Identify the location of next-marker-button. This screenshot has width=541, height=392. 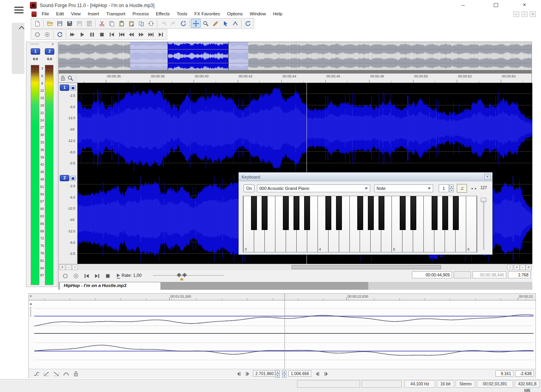
(151, 35).